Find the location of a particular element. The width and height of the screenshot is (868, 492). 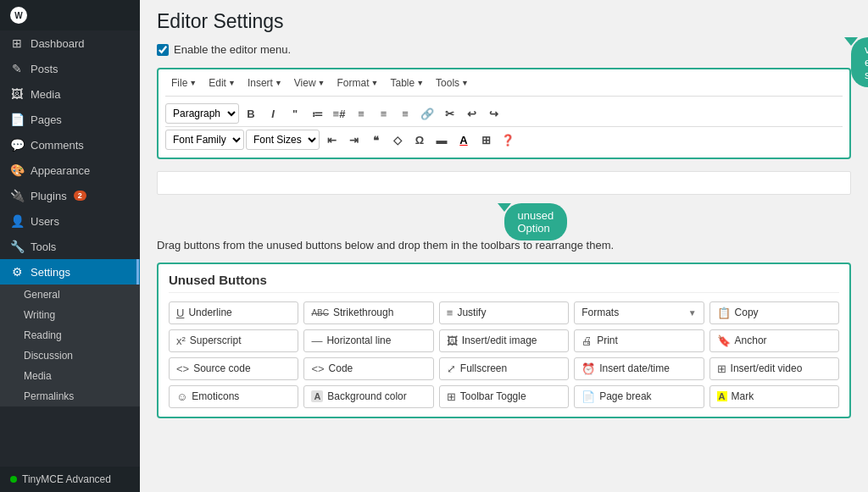

submenu-reading: Reading is located at coordinates (70, 335).